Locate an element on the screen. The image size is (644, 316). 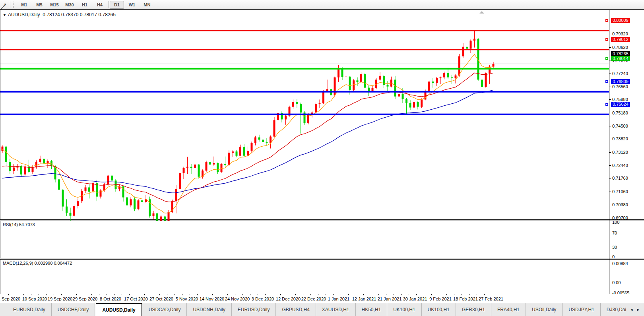
date-axis: 1 Sep 202010 Sep 202019 Sep 202029 Sep 2… is located at coordinates (322, 299).